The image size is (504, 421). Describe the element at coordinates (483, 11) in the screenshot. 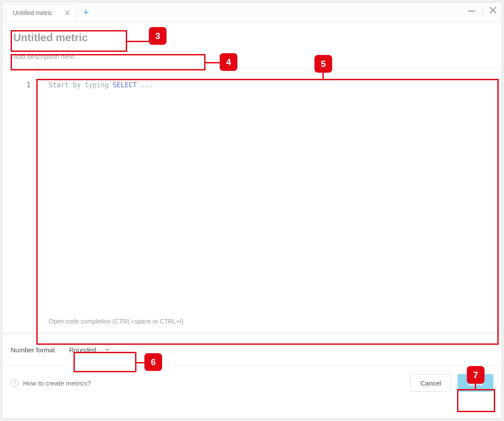

I see `window-control-divider` at that location.